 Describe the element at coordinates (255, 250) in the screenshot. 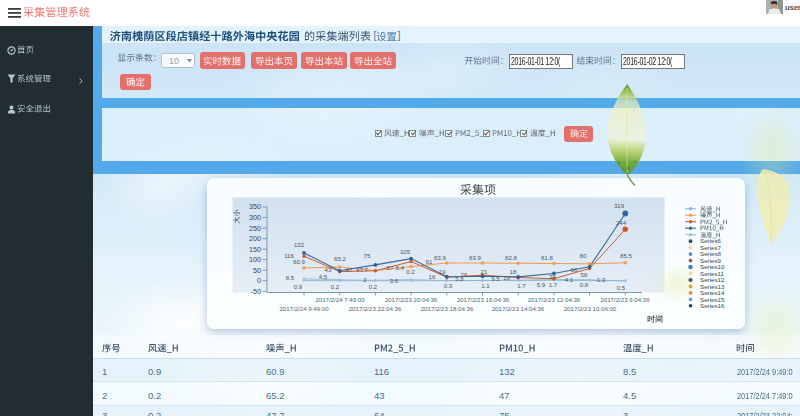

I see `svg-text: 150` at that location.